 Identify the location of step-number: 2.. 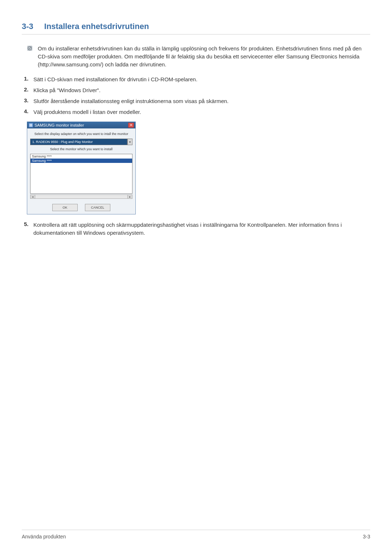
(29, 90).